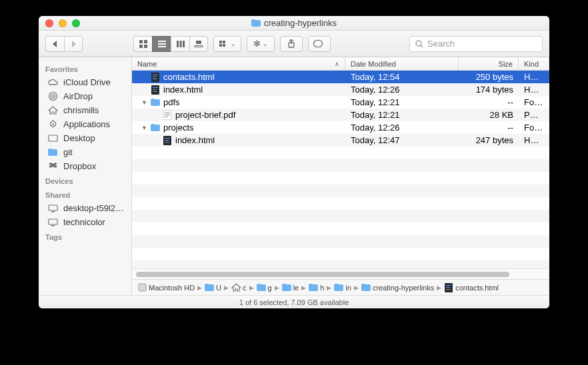 This screenshot has height=365, width=588. What do you see at coordinates (323, 274) in the screenshot?
I see `scrollbar-thumb` at bounding box center [323, 274].